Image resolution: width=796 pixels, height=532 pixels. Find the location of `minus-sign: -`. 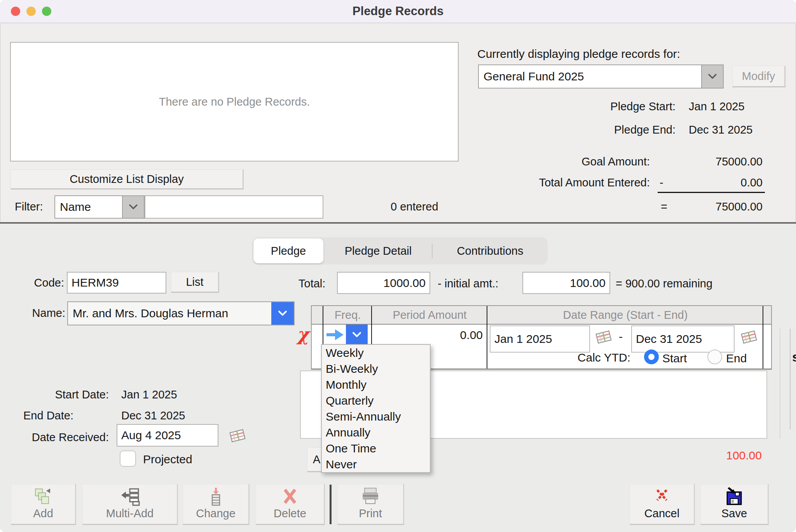

minus-sign: - is located at coordinates (662, 183).